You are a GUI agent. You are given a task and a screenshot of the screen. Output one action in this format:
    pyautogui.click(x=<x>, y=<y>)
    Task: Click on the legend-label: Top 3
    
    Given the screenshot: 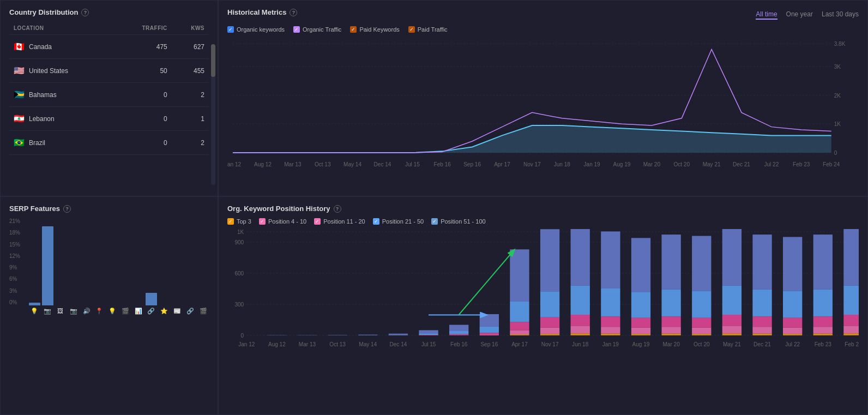 What is the action you would take?
    pyautogui.click(x=244, y=221)
    